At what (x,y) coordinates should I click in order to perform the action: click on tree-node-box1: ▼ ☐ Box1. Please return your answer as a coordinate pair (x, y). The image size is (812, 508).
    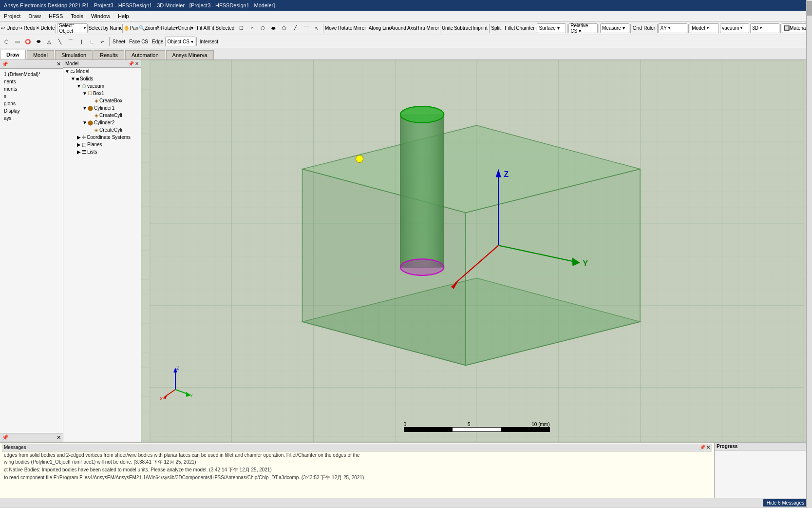
    Looking at the image, I should click on (102, 94).